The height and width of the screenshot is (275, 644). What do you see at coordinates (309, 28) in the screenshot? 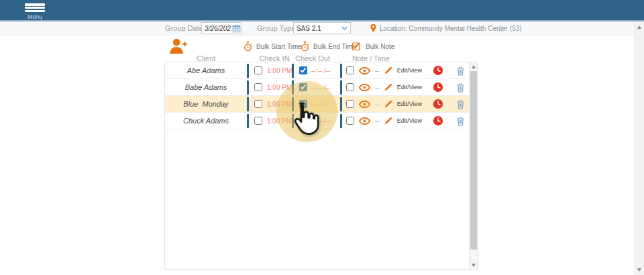
I see `group-type-value: SAS 2.1` at bounding box center [309, 28].